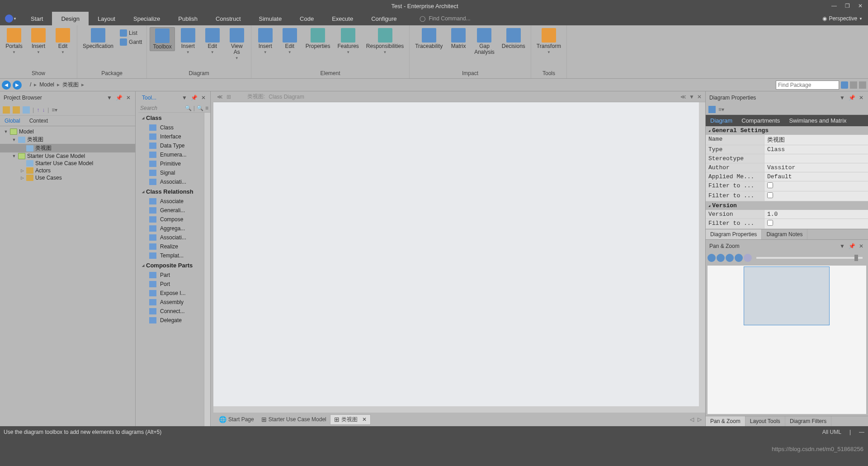  Describe the element at coordinates (847, 6) in the screenshot. I see `maximize-button: ❐` at that location.